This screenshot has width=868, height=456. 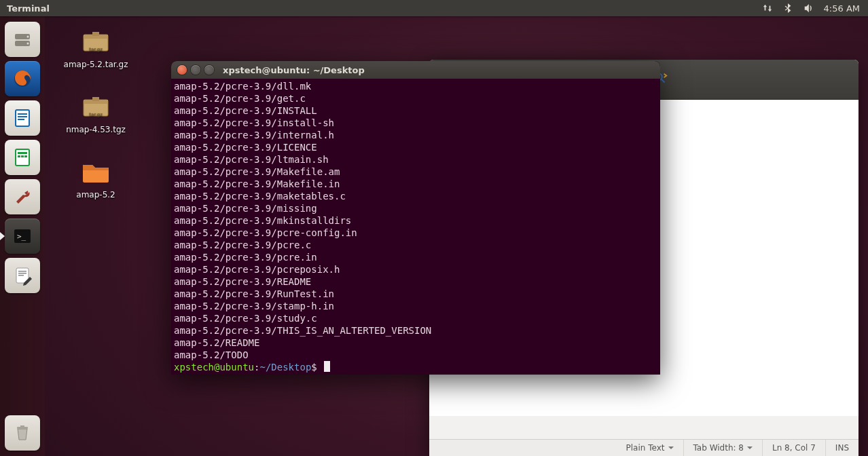 I want to click on settings-wrench-icon, so click(x=22, y=197).